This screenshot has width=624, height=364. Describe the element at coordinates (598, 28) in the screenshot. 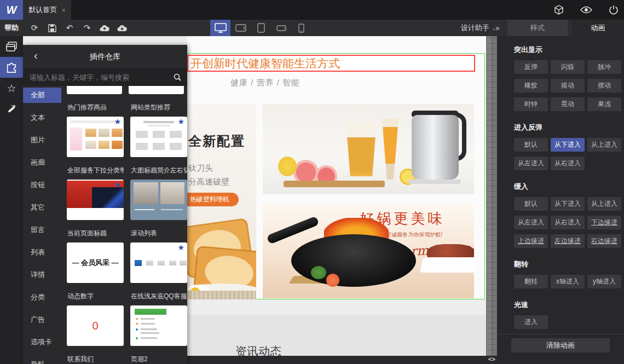

I see `tab-animation: 动画` at that location.